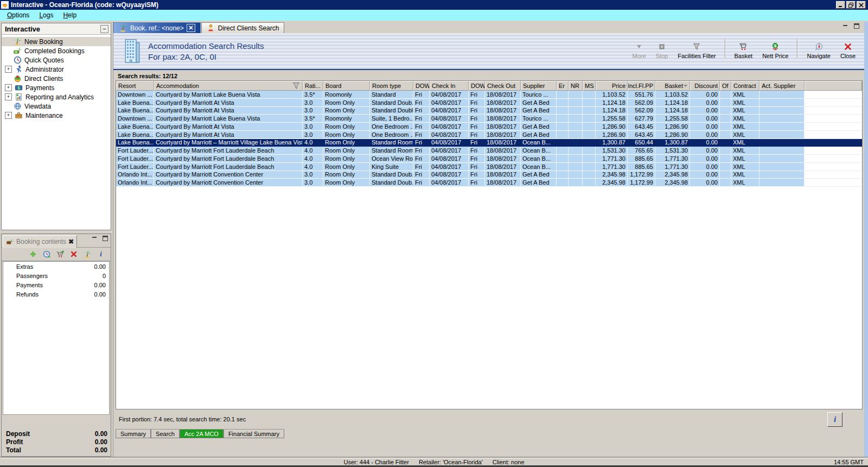 This screenshot has height=467, width=868. What do you see at coordinates (18, 116) in the screenshot?
I see `toolbox-icon` at bounding box center [18, 116].